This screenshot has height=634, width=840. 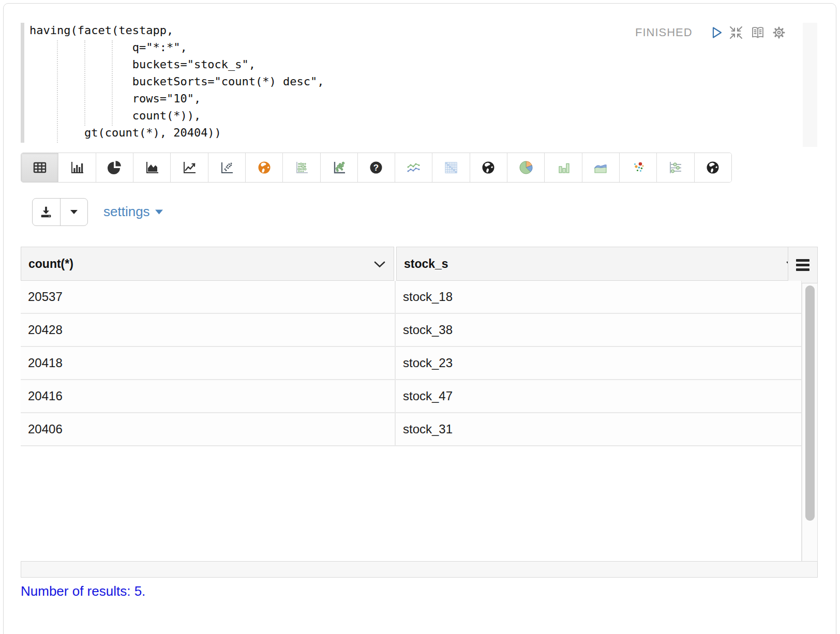 What do you see at coordinates (264, 168) in the screenshot?
I see `orange-globe-icon` at bounding box center [264, 168].